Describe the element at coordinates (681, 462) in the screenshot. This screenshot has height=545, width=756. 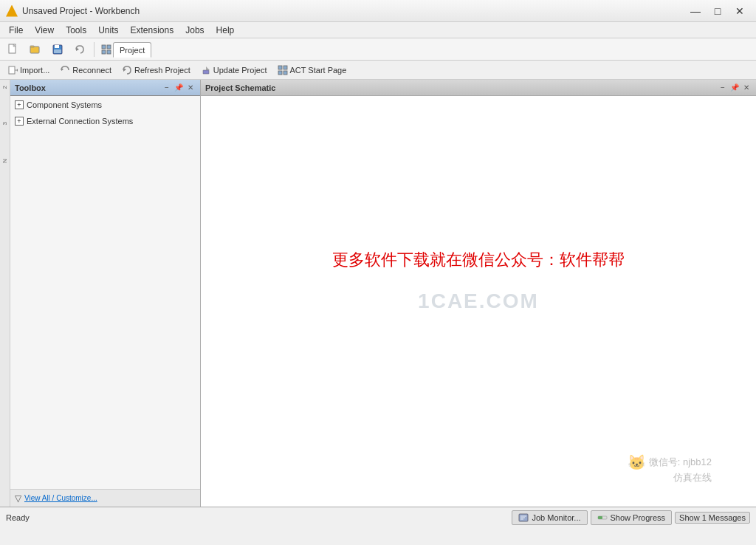
I see `wechat-id: 微信号: njbb12` at that location.